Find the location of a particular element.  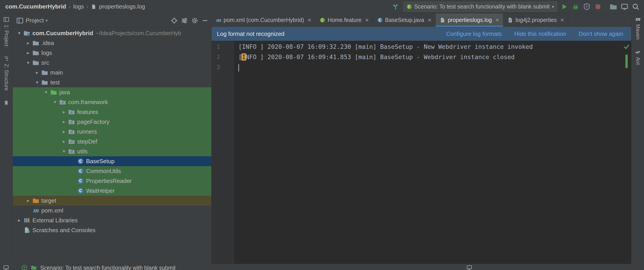

tab-propertieslogs-log: propertieslogs.log× is located at coordinates (470, 20).